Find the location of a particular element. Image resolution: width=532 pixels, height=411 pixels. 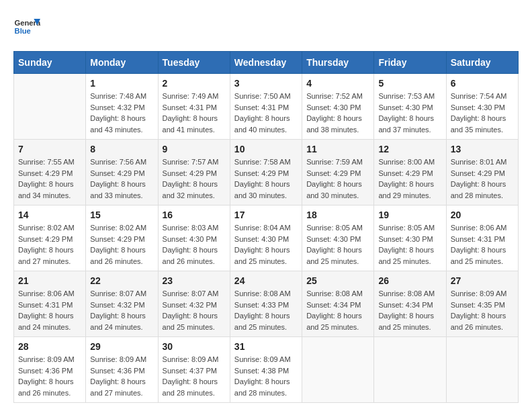

calendar-cell: 13Sunrise: 8:01 AM Sunset: 4:29 PM Dayli… is located at coordinates (482, 173).